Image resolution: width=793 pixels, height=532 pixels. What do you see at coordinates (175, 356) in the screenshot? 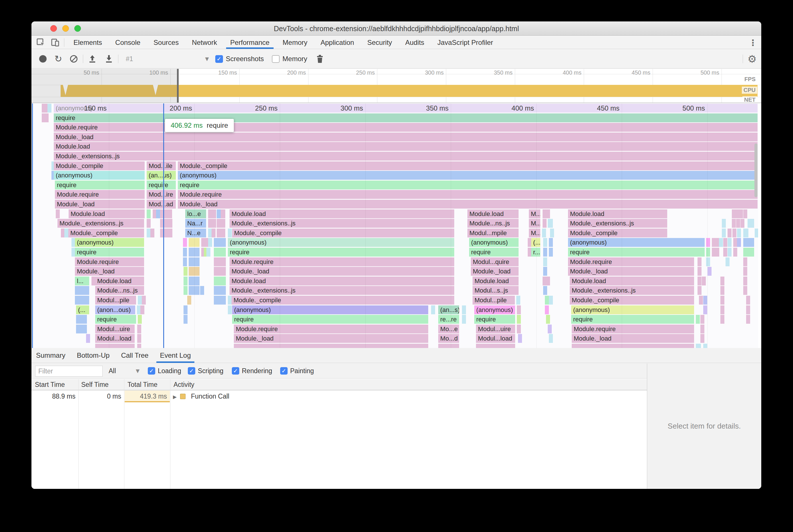
I see `tab-event-log: Event Log` at bounding box center [175, 356].